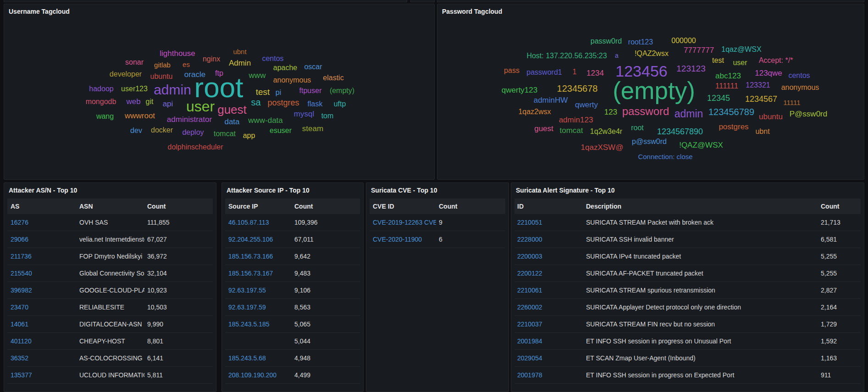  What do you see at coordinates (311, 91) in the screenshot?
I see `tagcloud-word: ftpuser` at bounding box center [311, 91].